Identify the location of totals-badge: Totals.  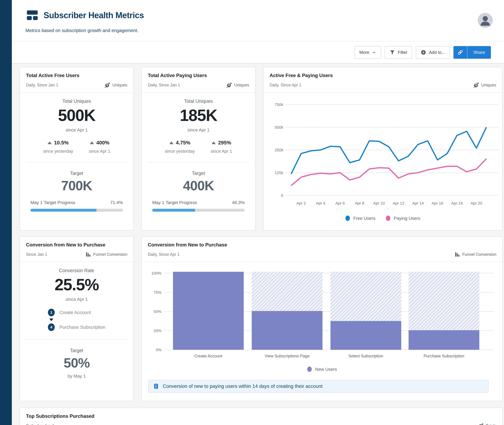
(487, 424).